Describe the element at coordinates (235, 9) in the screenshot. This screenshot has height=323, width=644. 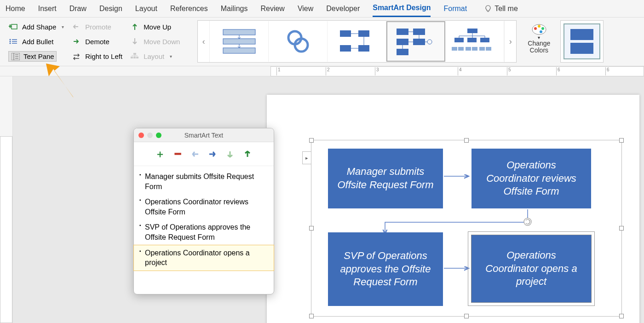
I see `tab-mailings: Mailings` at that location.